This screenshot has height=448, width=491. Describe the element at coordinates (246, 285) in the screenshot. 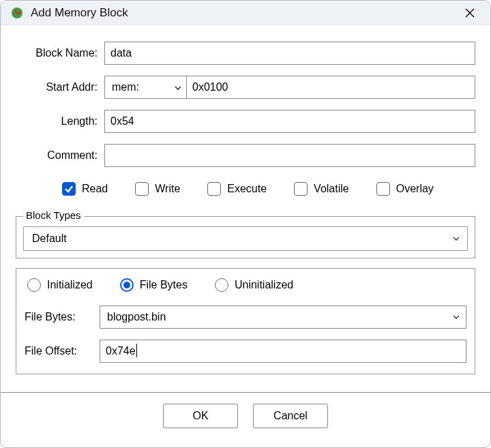

I see `init-mode-row: Initialized File Bytes Uninitialized` at that location.